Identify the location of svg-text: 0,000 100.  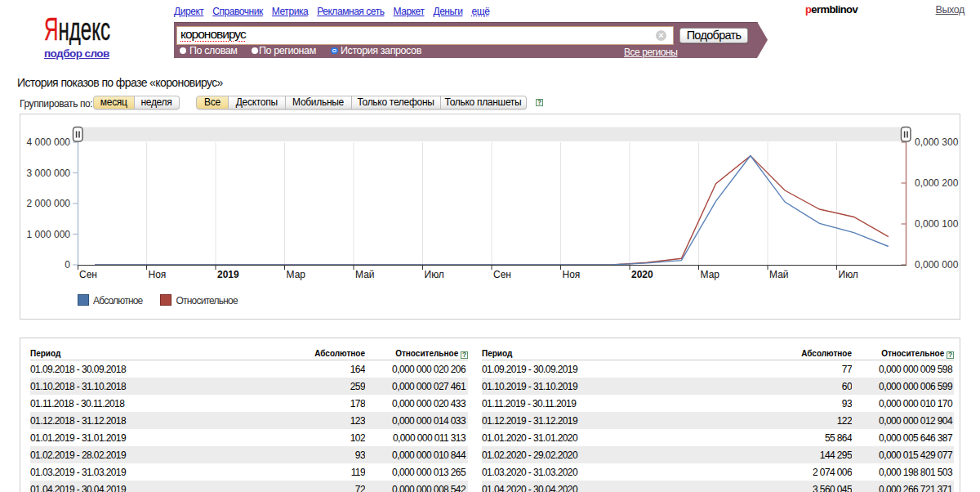
(937, 224).